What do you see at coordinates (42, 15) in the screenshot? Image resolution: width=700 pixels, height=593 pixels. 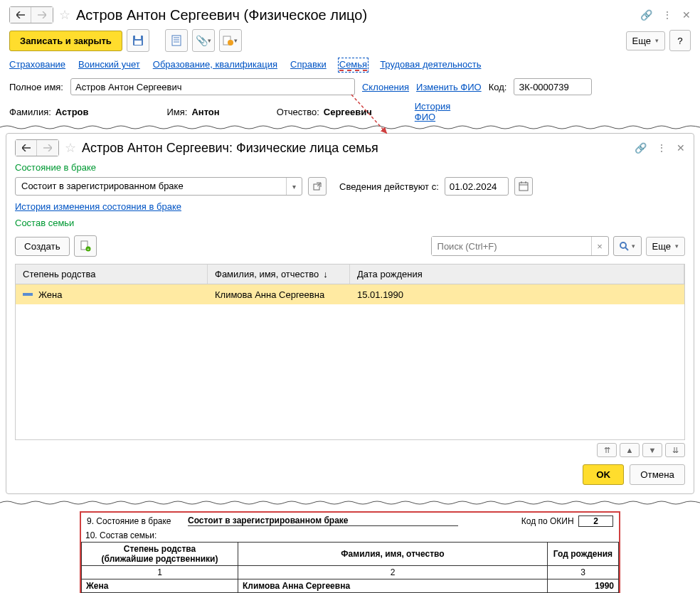 I see `arrow-right-icon` at bounding box center [42, 15].